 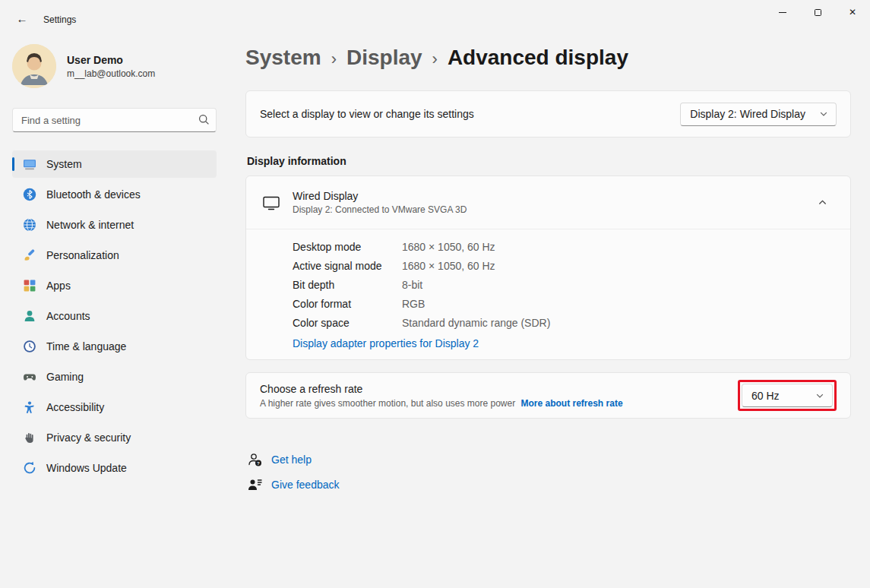 I want to click on sidebar-item-windows-update: Windows Update, so click(x=114, y=468).